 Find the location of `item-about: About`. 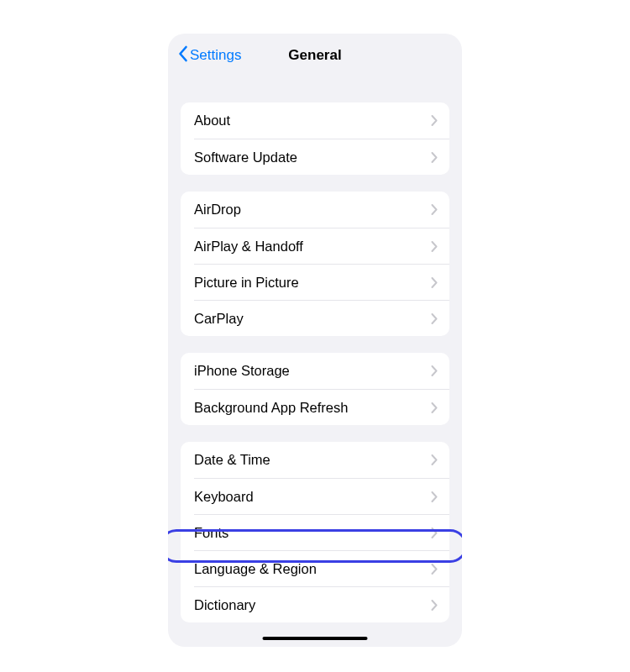

item-about: About is located at coordinates (315, 121).